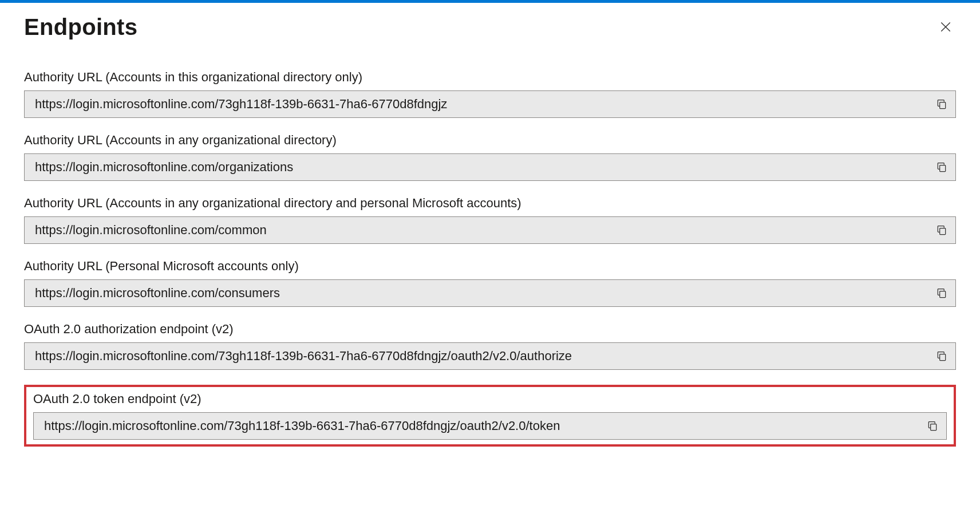  Describe the element at coordinates (490, 399) in the screenshot. I see `endpoint-label: OAuth 2.0 token endpoint (v2)` at that location.